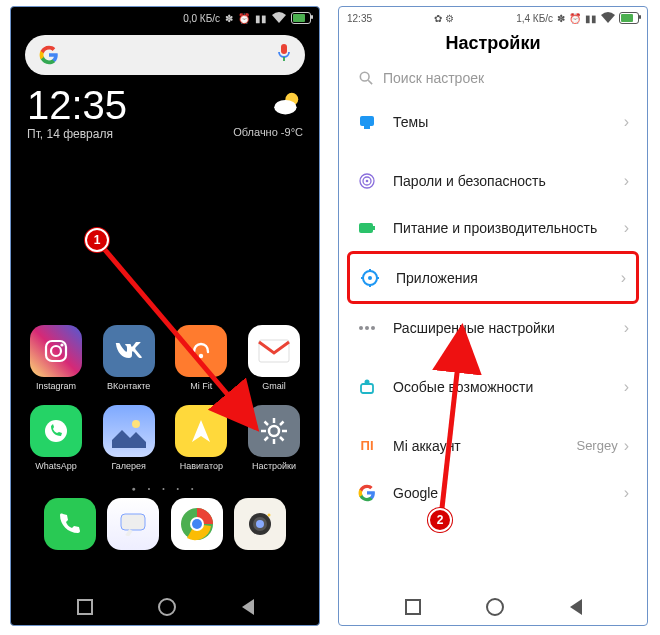  What do you see at coordinates (165, 18) in the screenshot?
I see `status-bar: 0,0 КБ/с ✽ ⏰ ▮▮` at bounding box center [165, 18].